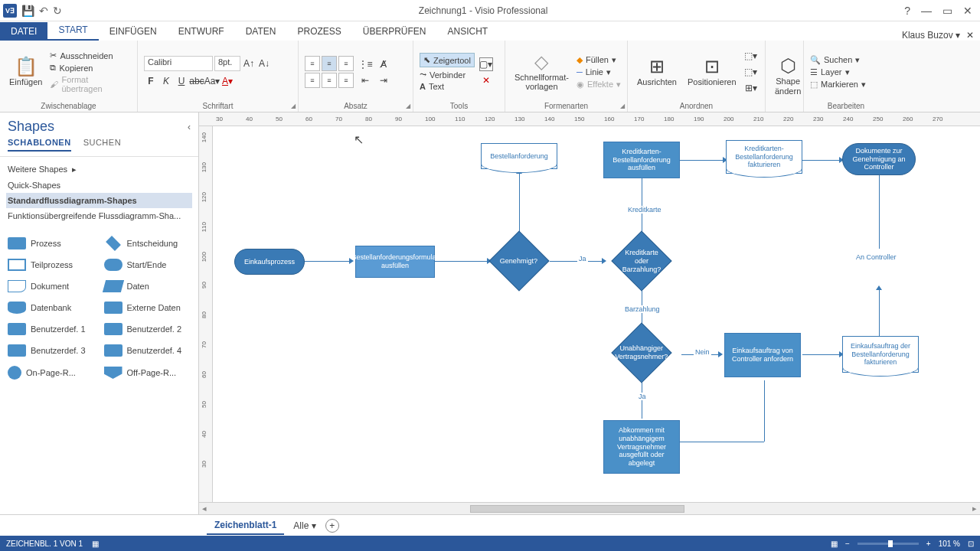 This screenshot has height=551, width=980. I want to click on view-mode-icon: ▦, so click(835, 543).